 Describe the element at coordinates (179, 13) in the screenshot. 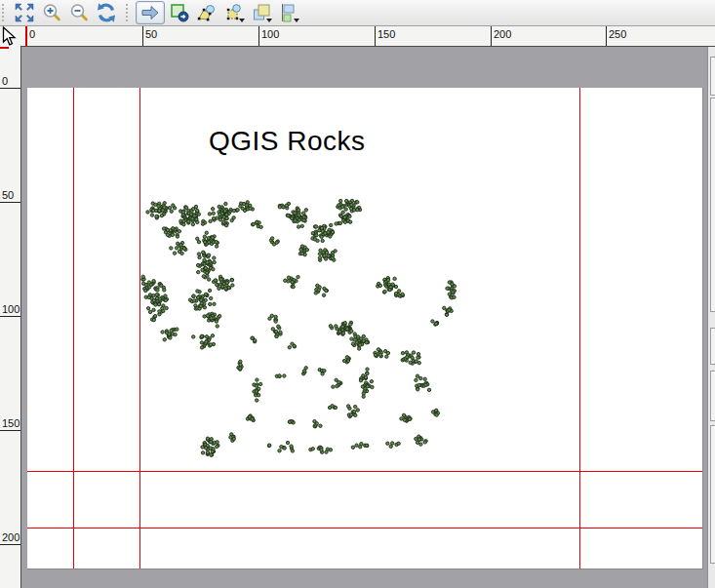

I see `move-content-icon` at that location.